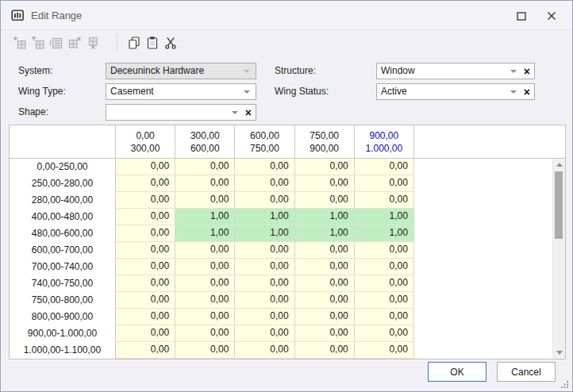  What do you see at coordinates (456, 92) in the screenshot?
I see `wing-status-combobox: Active ×` at bounding box center [456, 92].